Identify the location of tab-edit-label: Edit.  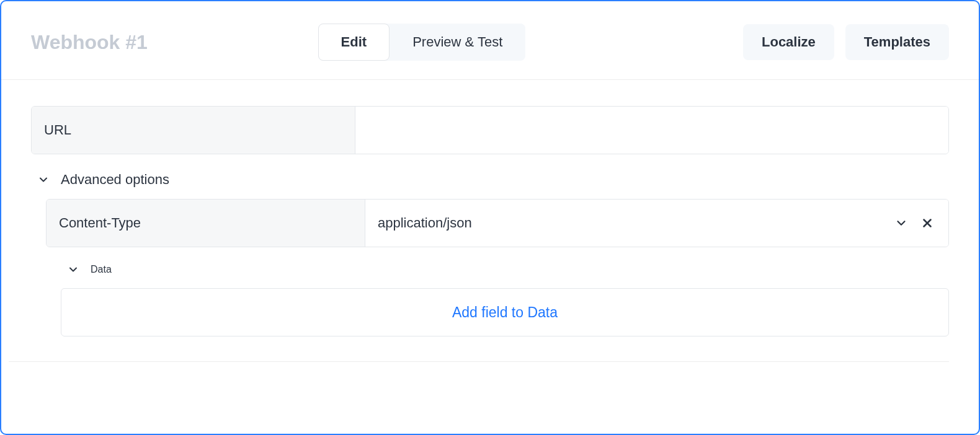
(354, 42).